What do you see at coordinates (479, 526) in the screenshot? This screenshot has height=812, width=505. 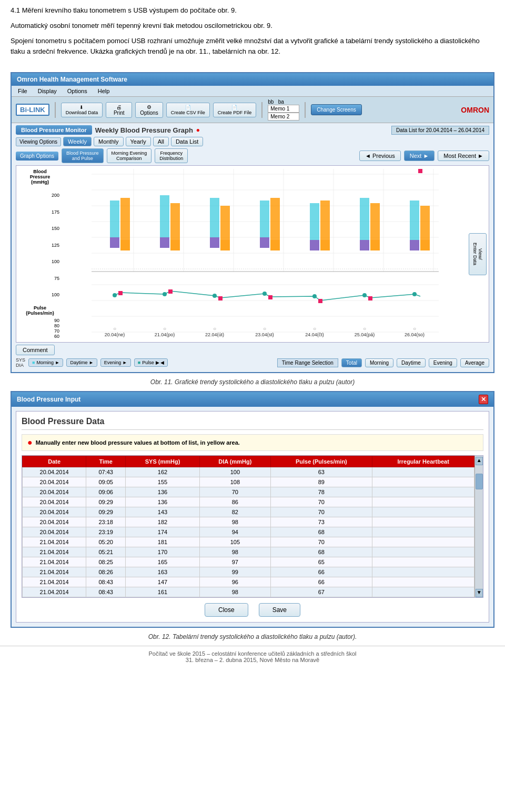 I see `table-scrollbar: ▲ ▼` at bounding box center [479, 526].